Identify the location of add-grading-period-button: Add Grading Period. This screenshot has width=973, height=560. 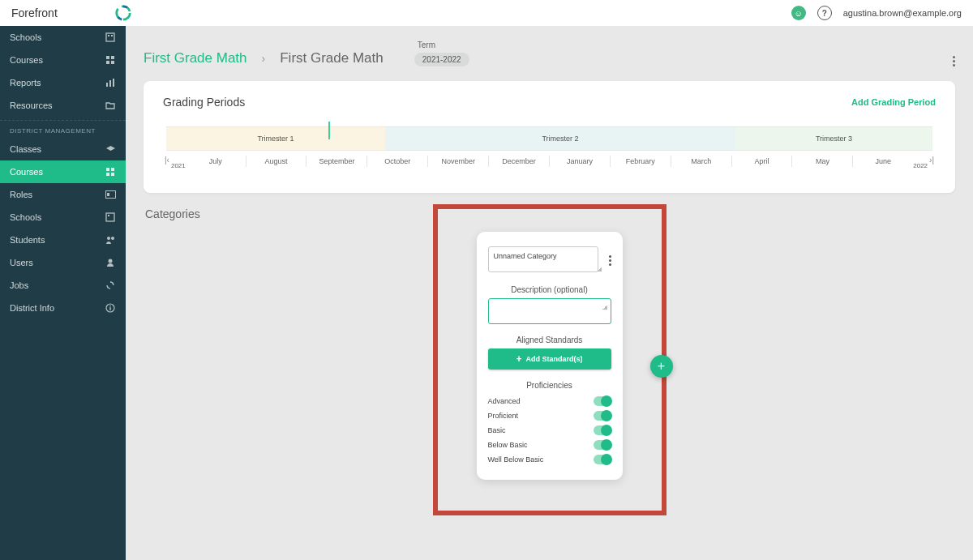
(894, 102).